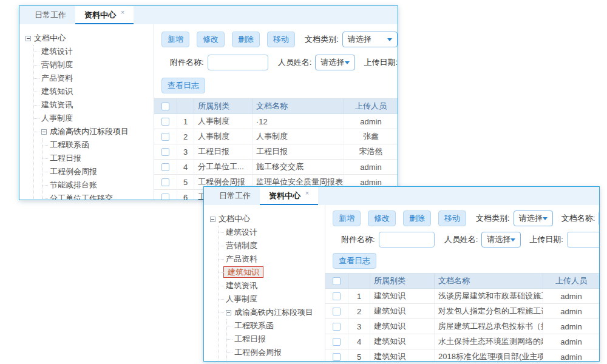  What do you see at coordinates (463, 326) in the screenshot?
I see `table-row: 3 建筑知识 房屋建筑工程总承包投标书（技术标... admin` at bounding box center [463, 326].